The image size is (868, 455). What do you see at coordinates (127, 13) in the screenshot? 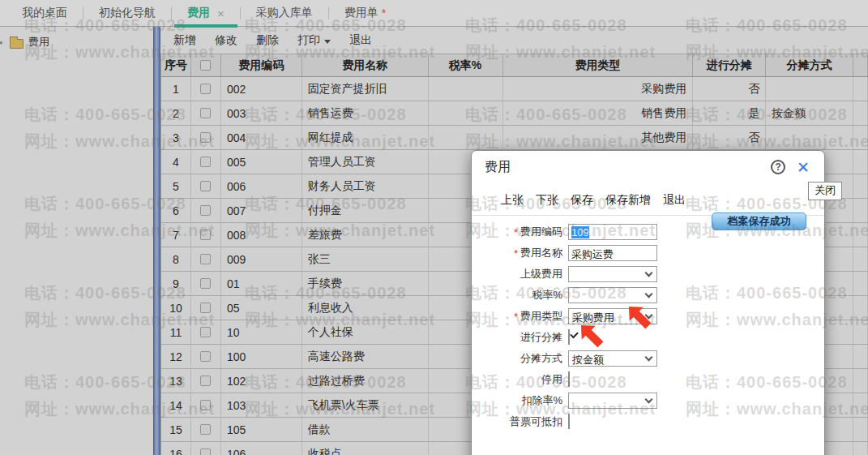
I see `tab-init-nav: 初始化导航` at bounding box center [127, 13].